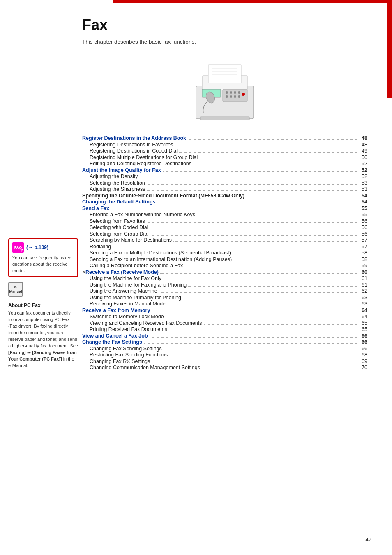 The height and width of the screenshot is (555, 392). I want to click on toc-page-number: 49, so click(363, 151).